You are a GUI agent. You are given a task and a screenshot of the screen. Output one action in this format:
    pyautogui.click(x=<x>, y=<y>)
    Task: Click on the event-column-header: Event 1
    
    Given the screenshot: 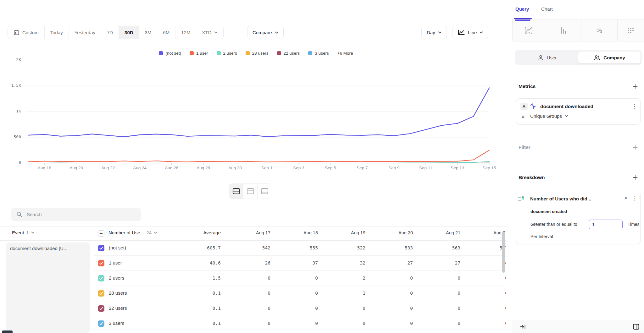 What is the action you would take?
    pyautogui.click(x=23, y=232)
    